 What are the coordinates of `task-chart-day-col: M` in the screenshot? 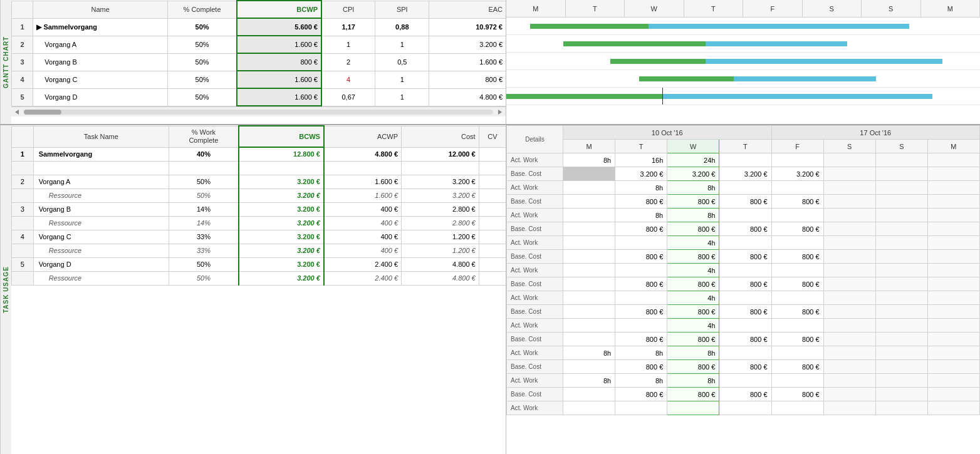 It's located at (589, 147).